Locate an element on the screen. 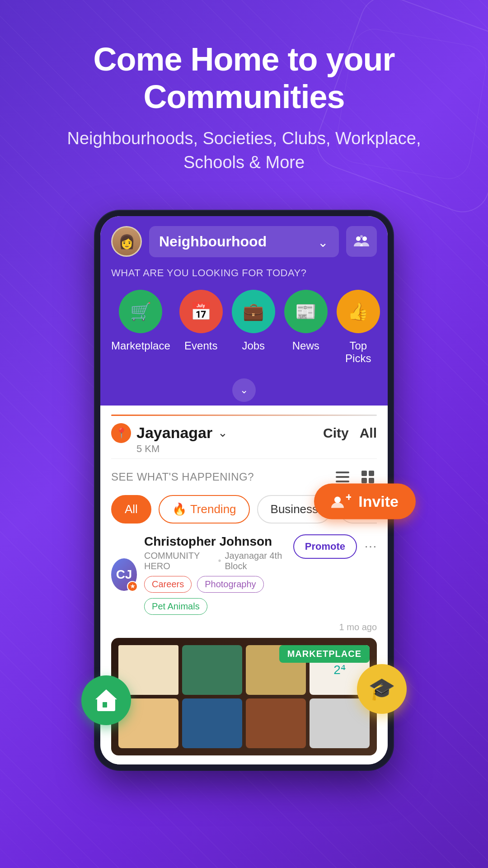 The height and width of the screenshot is (868, 488). post-header: CJ ★ Christopher Johnson COMMUNITY HERO … is located at coordinates (244, 575).